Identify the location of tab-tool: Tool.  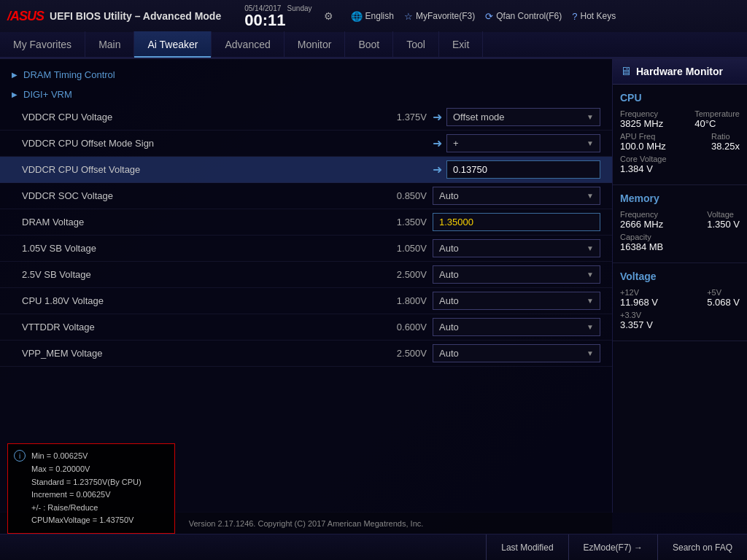
(416, 44).